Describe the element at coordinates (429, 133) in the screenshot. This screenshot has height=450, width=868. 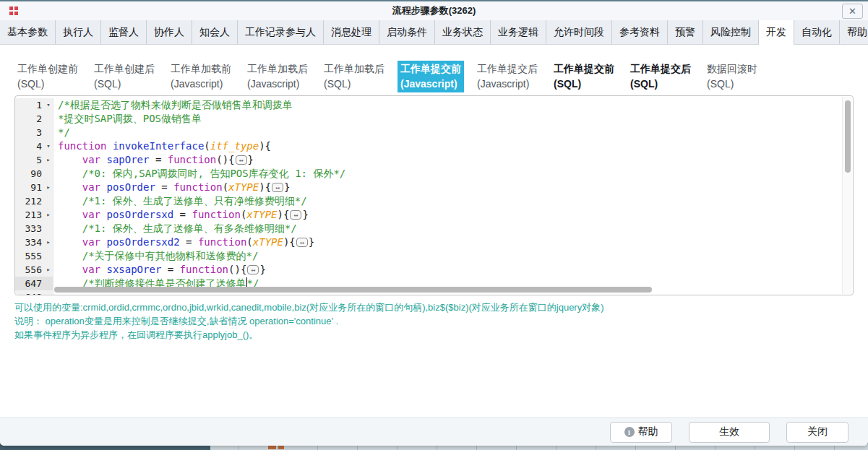
I see `code-line: 3*/` at that location.